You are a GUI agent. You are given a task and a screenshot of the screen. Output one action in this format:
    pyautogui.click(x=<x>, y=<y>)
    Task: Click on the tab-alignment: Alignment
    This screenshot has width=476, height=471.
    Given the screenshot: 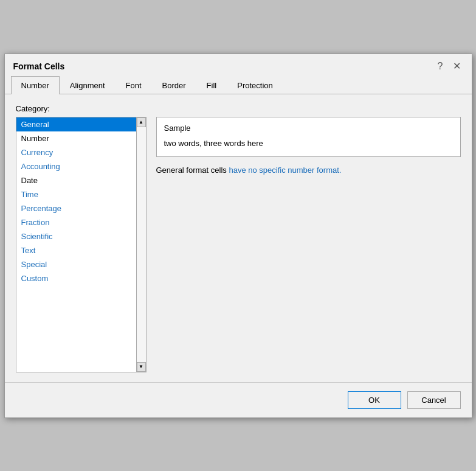 What is the action you would take?
    pyautogui.click(x=88, y=85)
    